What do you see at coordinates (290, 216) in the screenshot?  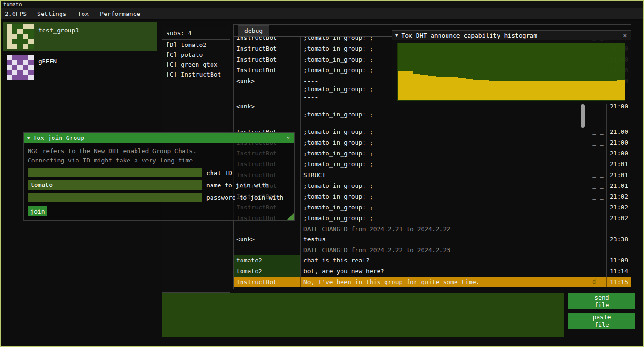 I see `resize-grip-icon` at bounding box center [290, 216].